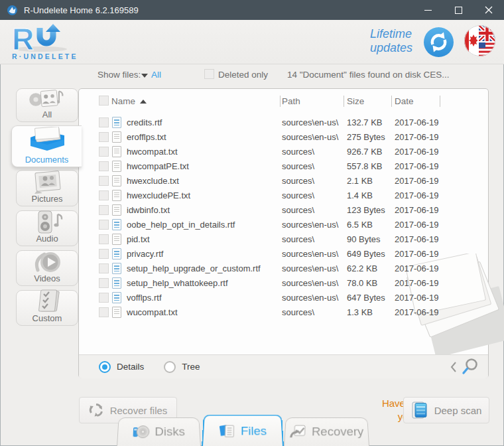  What do you see at coordinates (464, 366) in the screenshot?
I see `search-toggle` at bounding box center [464, 366].